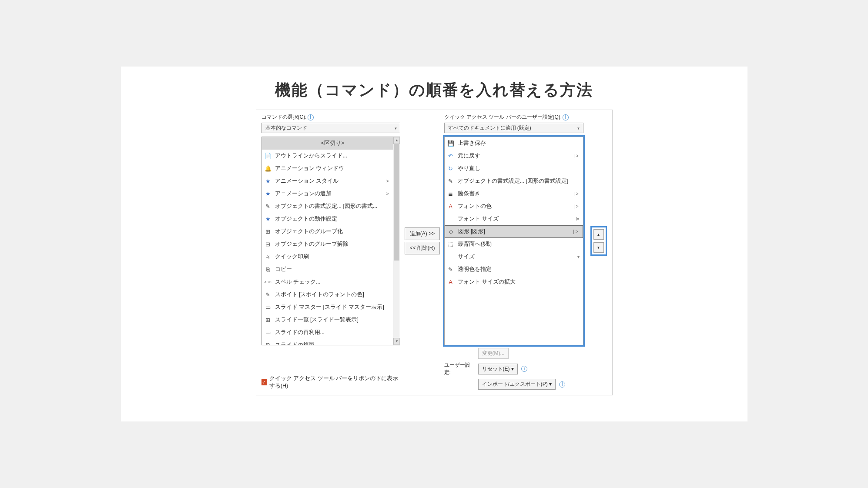  I want to click on scroll-up-icon: ▲, so click(397, 140).